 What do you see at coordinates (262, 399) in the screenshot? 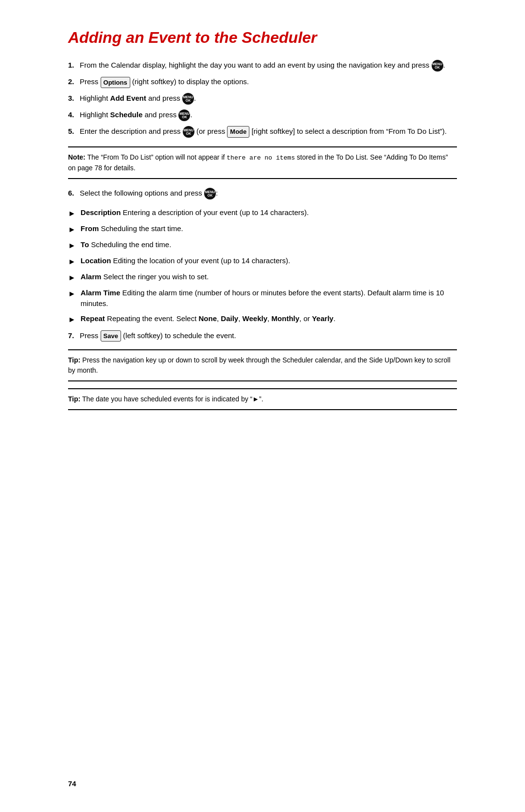
I see `tip-box-2: Tip: The date you have scheduled events …` at bounding box center [262, 399].